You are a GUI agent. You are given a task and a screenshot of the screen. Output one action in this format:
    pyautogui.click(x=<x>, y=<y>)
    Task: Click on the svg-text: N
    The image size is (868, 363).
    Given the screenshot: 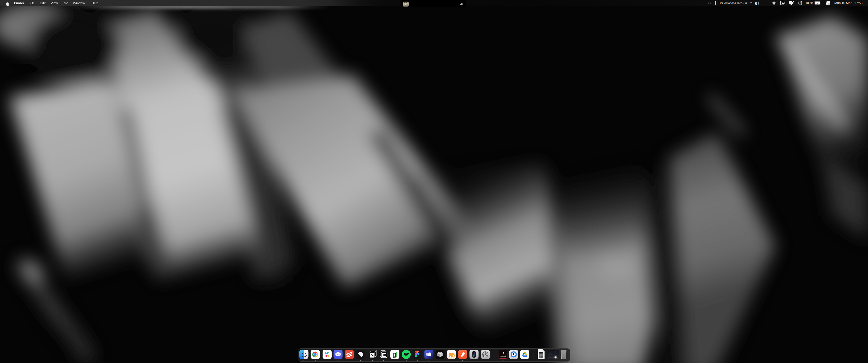 What is the action you would take?
    pyautogui.click(x=372, y=356)
    